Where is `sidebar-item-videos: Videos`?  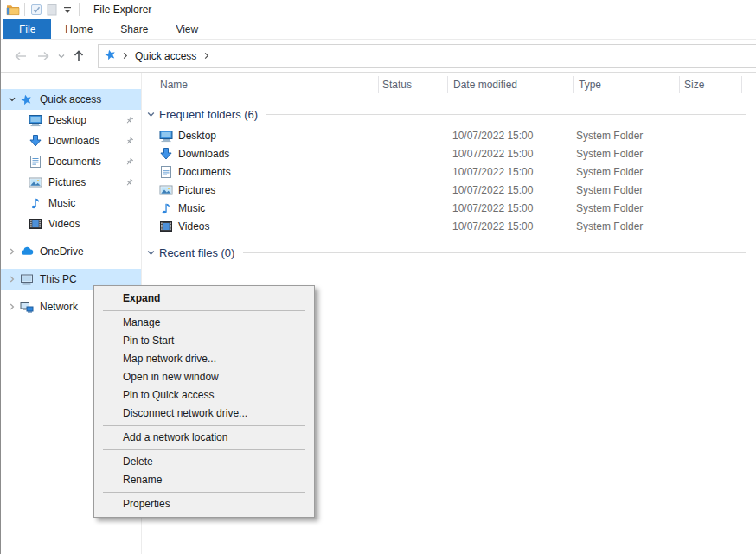 sidebar-item-videos: Videos is located at coordinates (71, 224).